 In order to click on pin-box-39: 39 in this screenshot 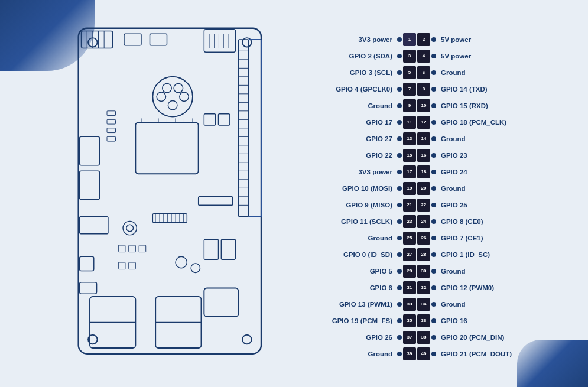, I will do `click(410, 354)`.